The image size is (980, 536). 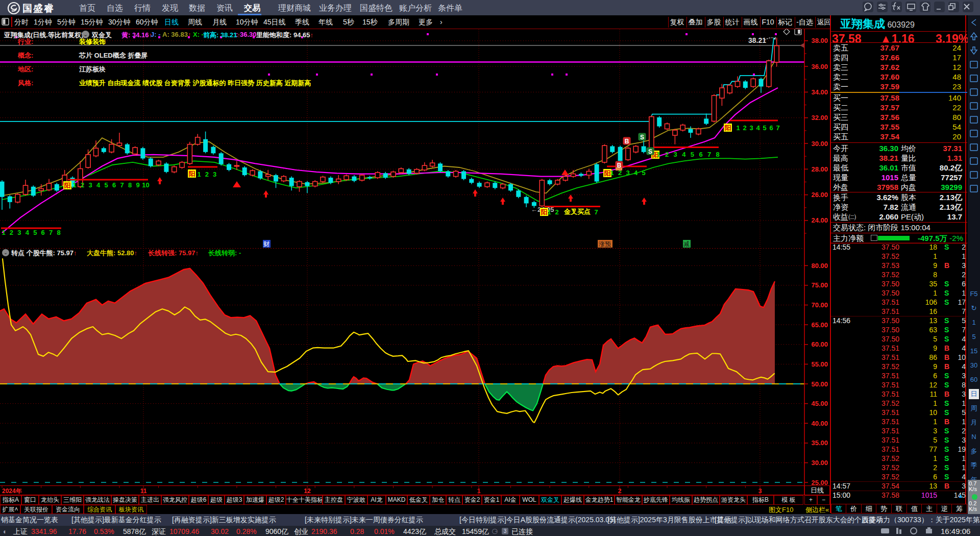 I want to click on svg-text: B, so click(x=627, y=141).